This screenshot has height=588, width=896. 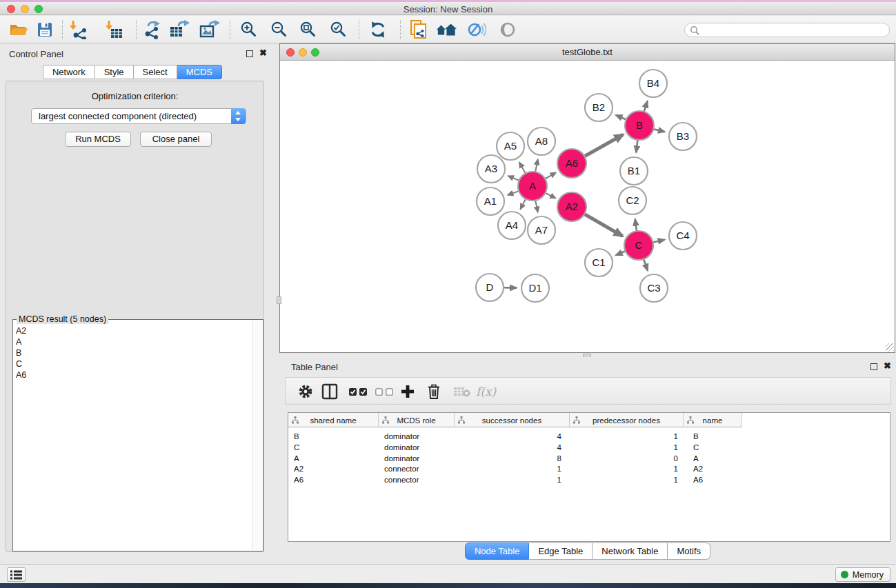 I want to click on node-C3: C3, so click(x=654, y=288).